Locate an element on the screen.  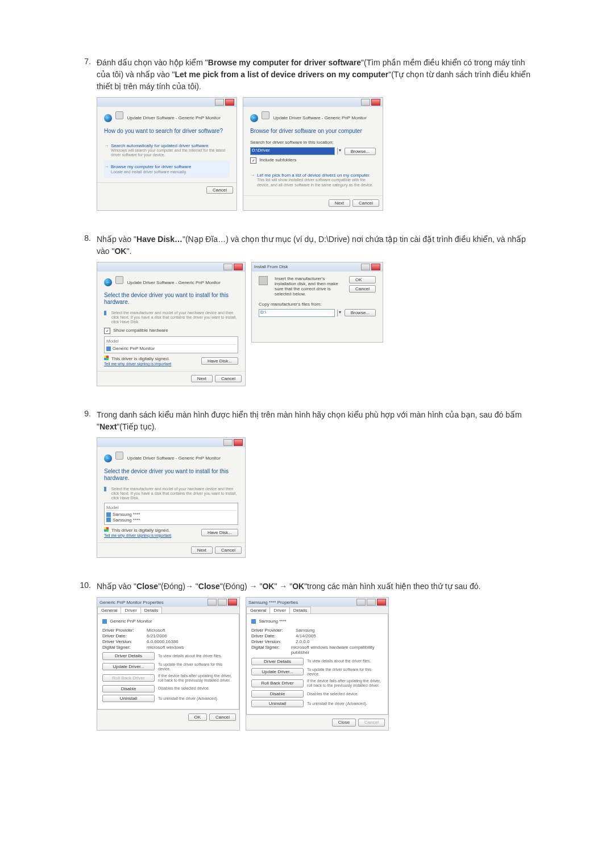
model-listbox: Model Generic PnP Monitor is located at coordinates (171, 344).